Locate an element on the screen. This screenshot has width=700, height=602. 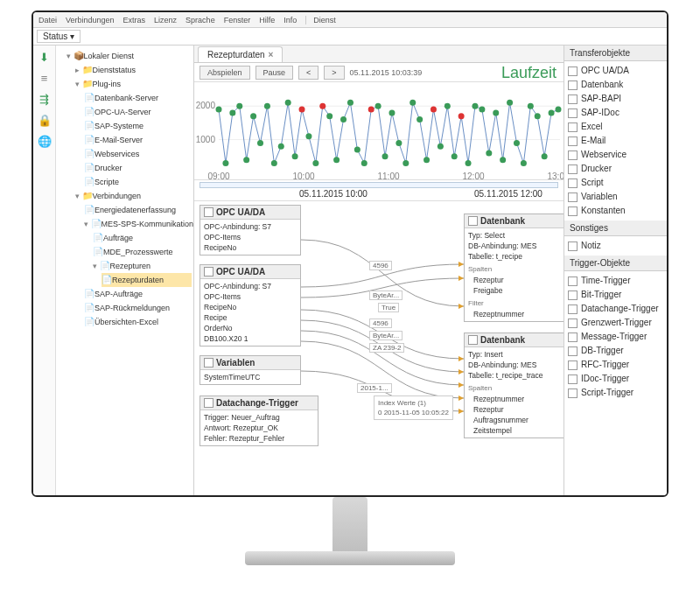
play-button: Abspielen is located at coordinates (225, 73).